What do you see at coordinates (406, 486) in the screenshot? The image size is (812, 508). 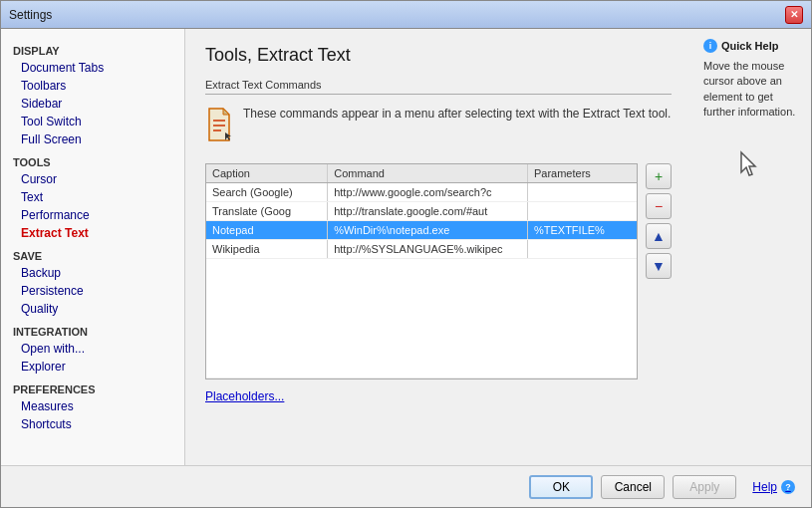 I see `footer: OK Cancel Apply Help ?` at bounding box center [406, 486].